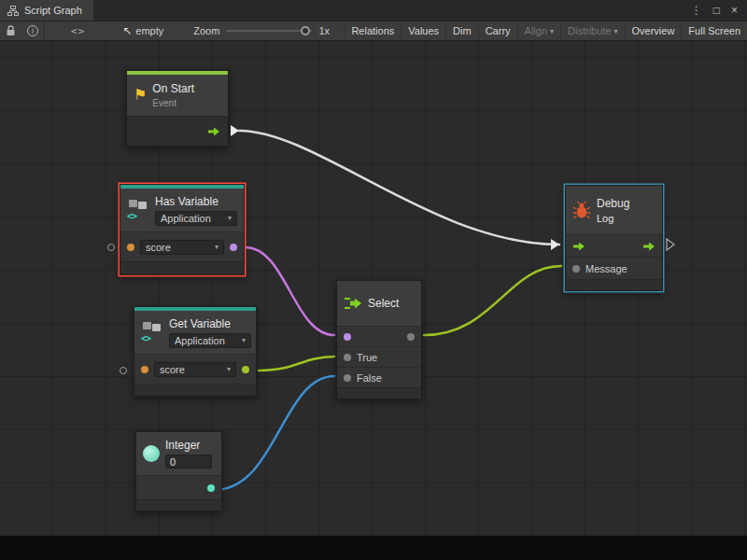  Describe the element at coordinates (269, 31) in the screenshot. I see `zoom-slider` at that location.